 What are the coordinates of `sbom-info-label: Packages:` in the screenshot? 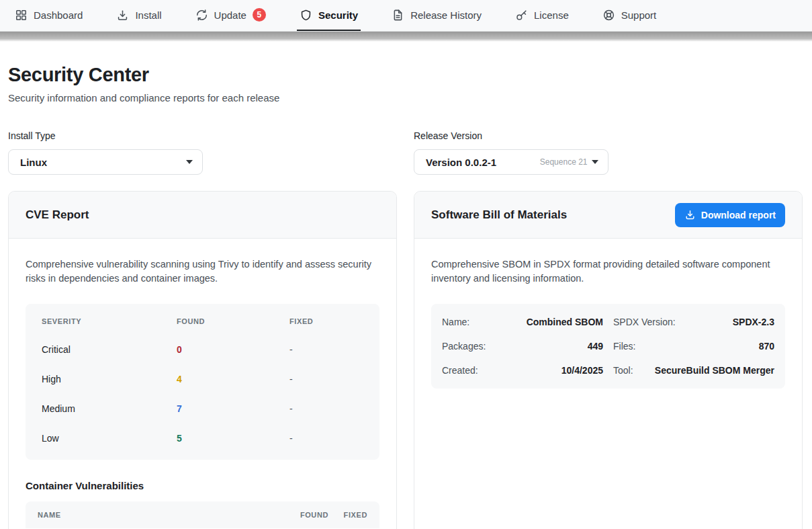 It's located at (463, 346).